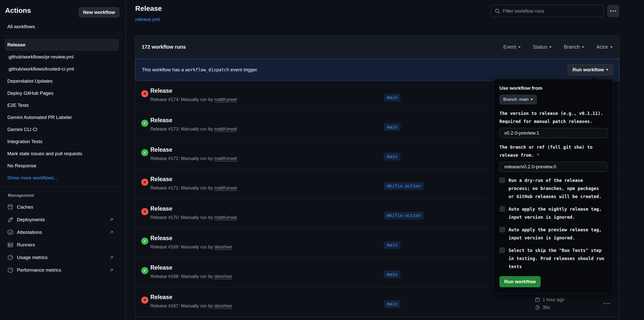  I want to click on sidebar-item-label: Attestations, so click(29, 232).